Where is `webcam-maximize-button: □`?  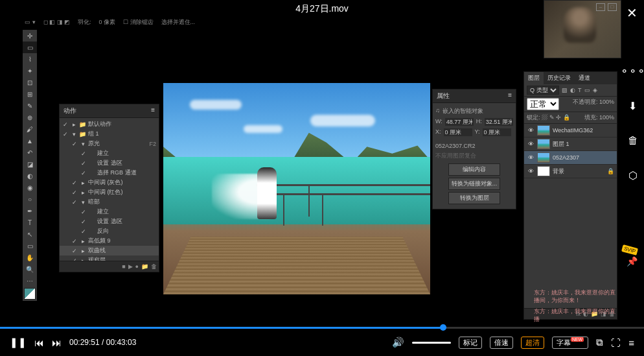
webcam-maximize-button: □ is located at coordinates (612, 7).